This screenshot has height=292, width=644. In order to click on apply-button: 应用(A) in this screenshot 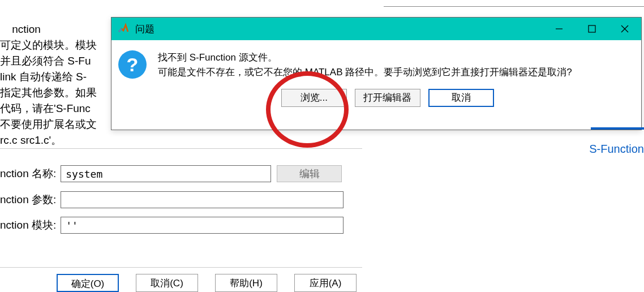, I will do `click(325, 283)`.